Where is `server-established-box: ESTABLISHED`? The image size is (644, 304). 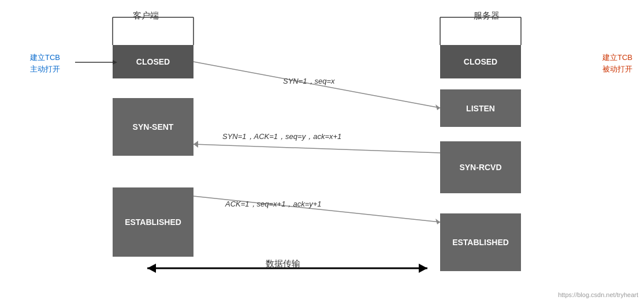 server-established-box: ESTABLISHED is located at coordinates (481, 242).